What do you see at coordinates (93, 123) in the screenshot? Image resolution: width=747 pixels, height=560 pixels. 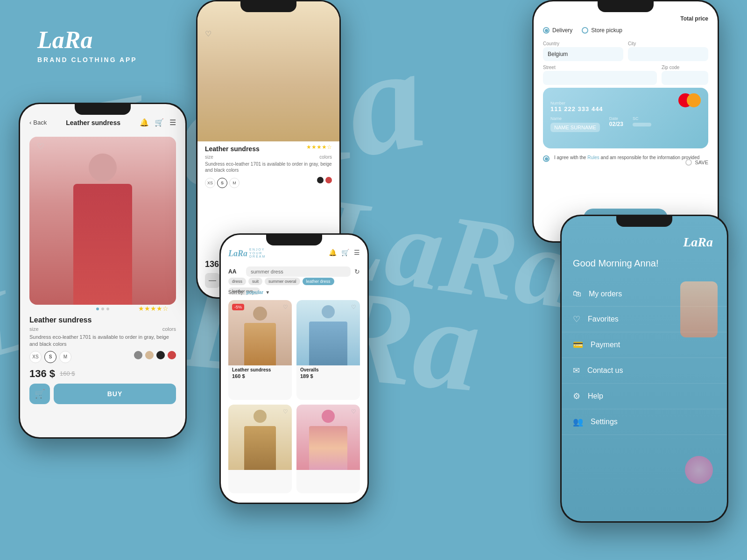 I see `page-title: Leather sundress` at bounding box center [93, 123].